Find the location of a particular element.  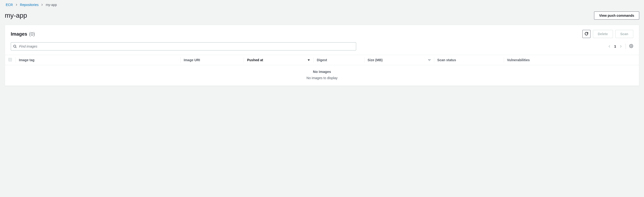

table-settings-button is located at coordinates (631, 47).